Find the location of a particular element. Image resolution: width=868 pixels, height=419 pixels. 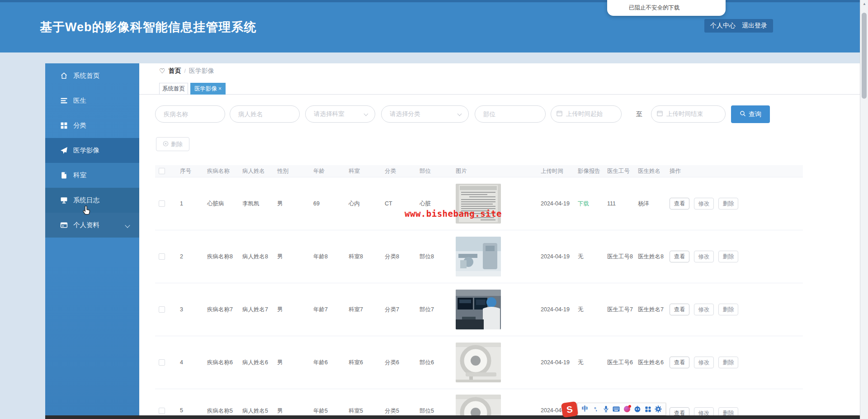

cell-doctor-id: 医生工号7 is located at coordinates (619, 309).